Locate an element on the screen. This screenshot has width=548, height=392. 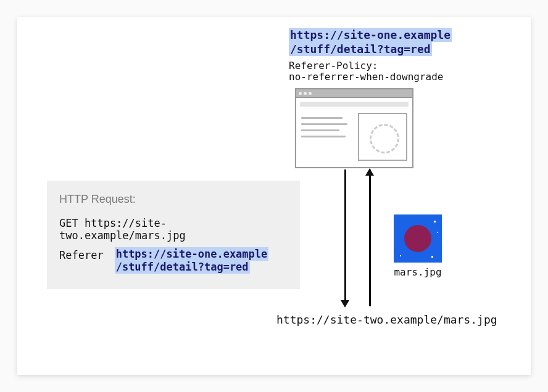
mars-image-icon is located at coordinates (418, 239).